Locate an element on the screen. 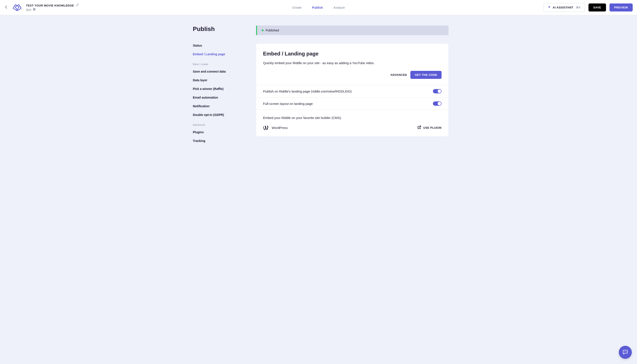  page-title: Publish is located at coordinates (221, 29).